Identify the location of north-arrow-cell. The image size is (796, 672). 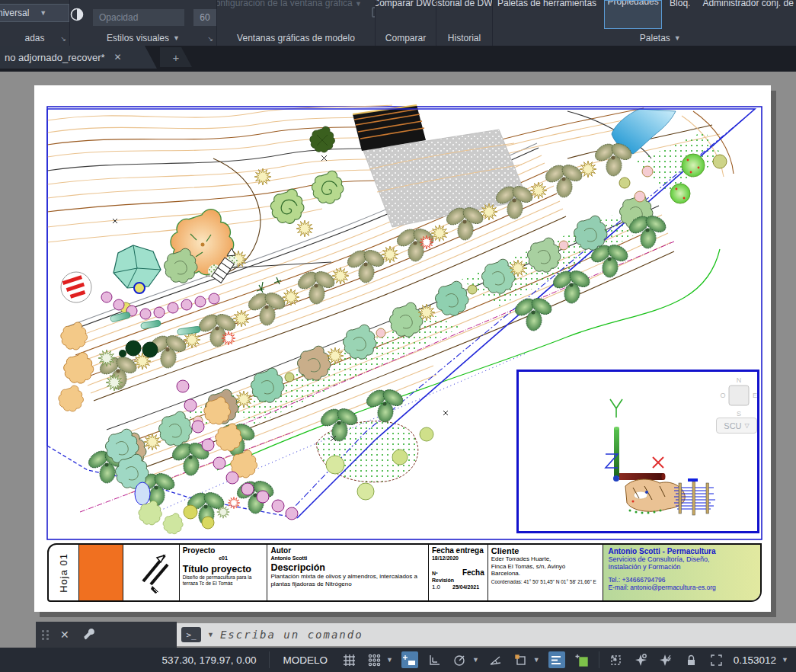
(152, 573).